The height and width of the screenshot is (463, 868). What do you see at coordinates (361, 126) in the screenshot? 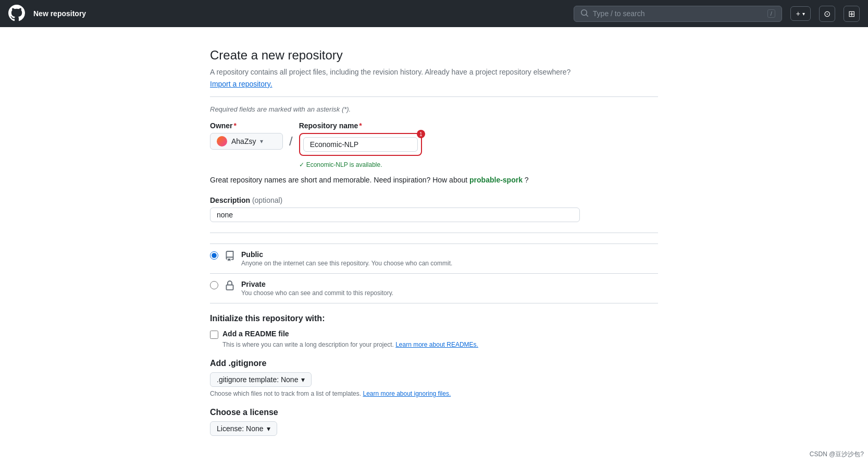
I see `repo-name-required-star: *` at bounding box center [361, 126].